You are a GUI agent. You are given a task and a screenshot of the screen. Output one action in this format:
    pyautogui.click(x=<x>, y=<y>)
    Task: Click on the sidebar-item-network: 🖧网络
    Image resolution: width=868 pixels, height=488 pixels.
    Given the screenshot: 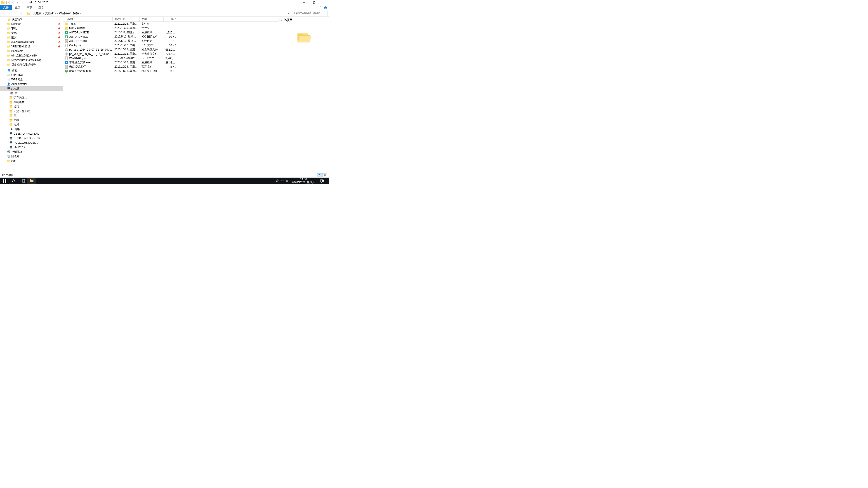 What is the action you would take?
    pyautogui.click(x=31, y=129)
    